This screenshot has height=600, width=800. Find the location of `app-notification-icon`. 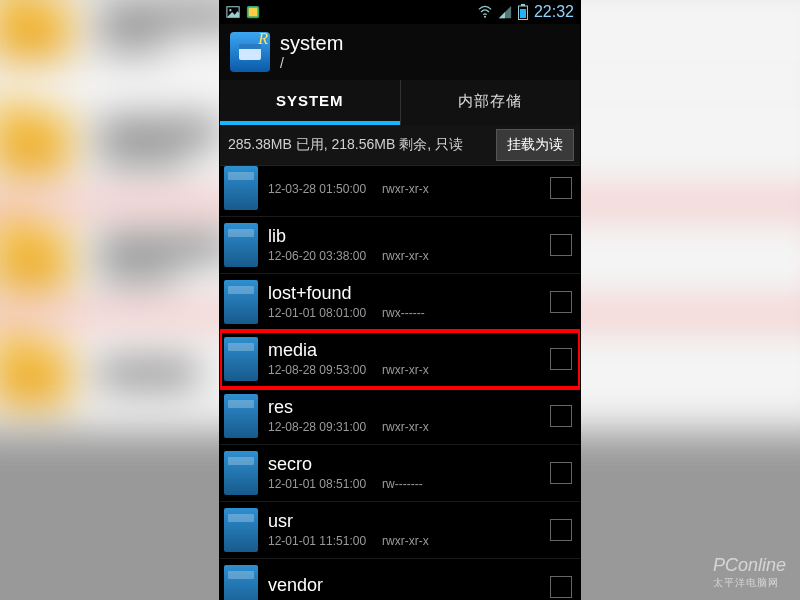

app-notification-icon is located at coordinates (253, 12).